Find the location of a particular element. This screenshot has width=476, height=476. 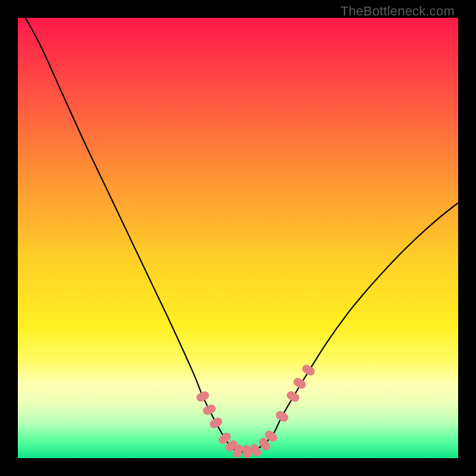

highlight-beads is located at coordinates (256, 411).